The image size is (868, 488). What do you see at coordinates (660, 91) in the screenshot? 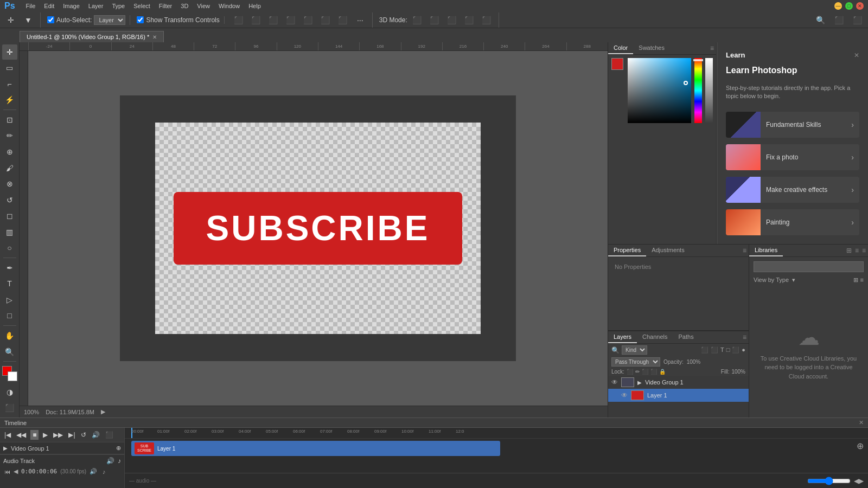
I see `gradient-picker` at bounding box center [660, 91].